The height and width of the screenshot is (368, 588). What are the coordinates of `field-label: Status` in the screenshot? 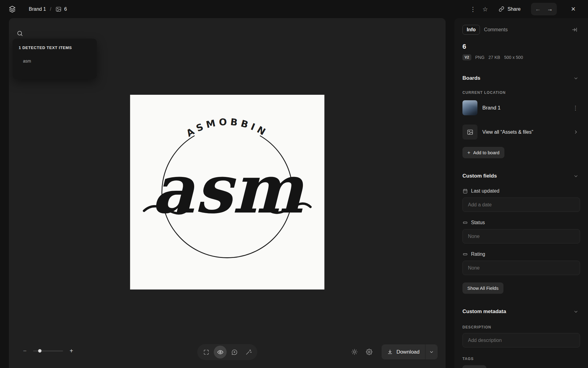 It's located at (521, 223).